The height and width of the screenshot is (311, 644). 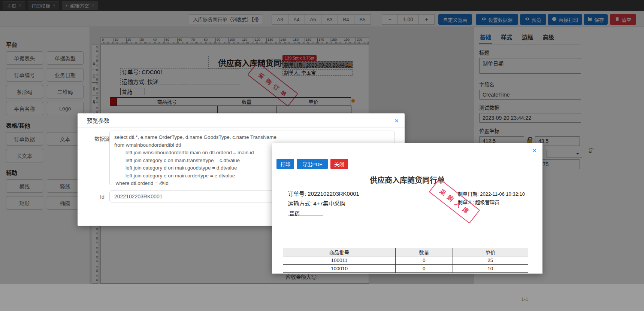 What do you see at coordinates (306, 213) in the screenshot?
I see `doc-goods-type: 普药` at bounding box center [306, 213].